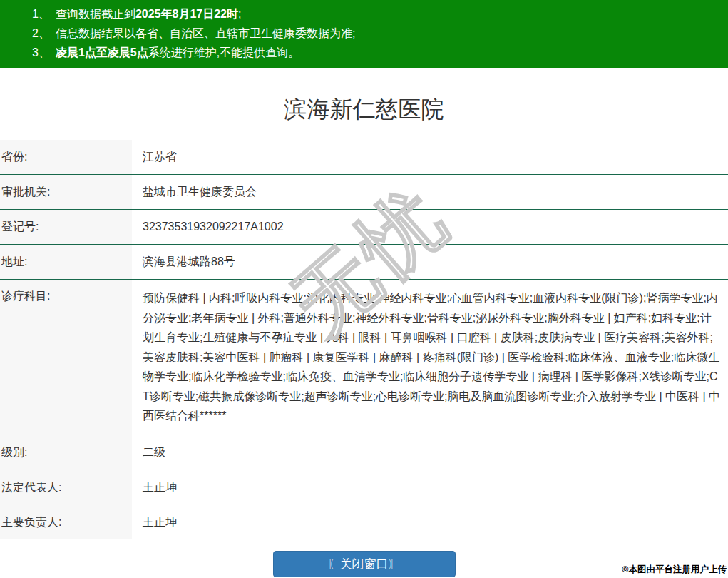 The width and height of the screenshot is (728, 578). Describe the element at coordinates (102, 53) in the screenshot. I see `notice-text-bold: 凌晨1点至凌晨5点` at that location.